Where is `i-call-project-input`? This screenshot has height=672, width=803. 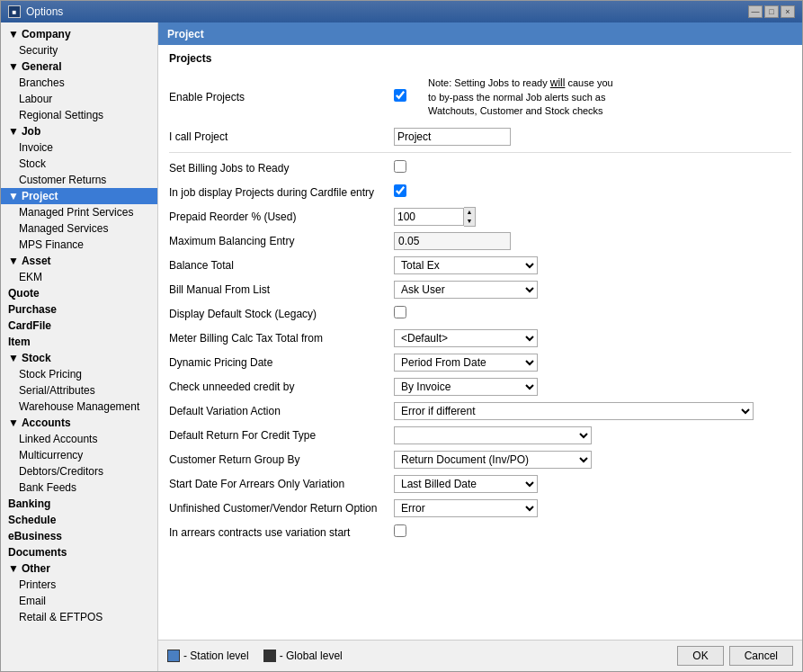 i-call-project-input is located at coordinates (452, 137).